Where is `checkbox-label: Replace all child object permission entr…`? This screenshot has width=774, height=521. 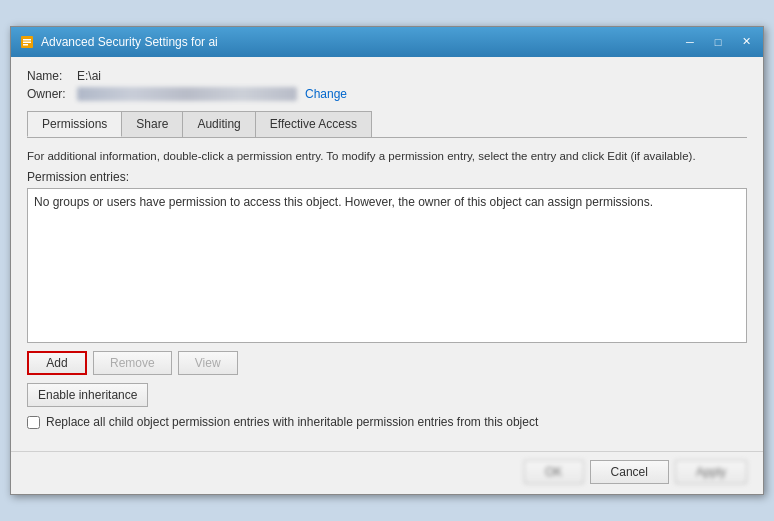 checkbox-label: Replace all child object permission entr… is located at coordinates (292, 422).